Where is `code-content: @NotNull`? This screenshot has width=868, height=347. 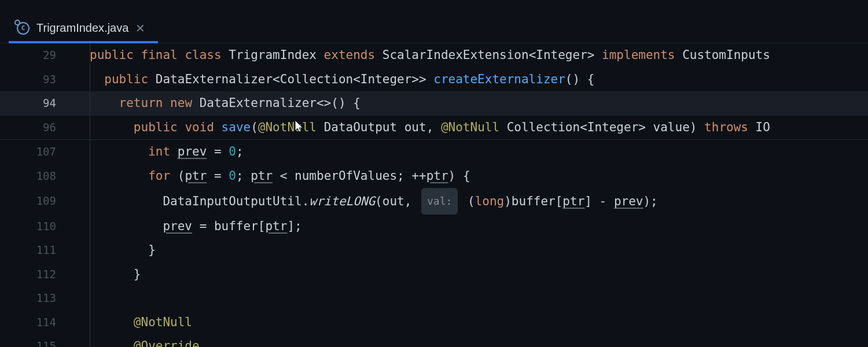
code-content: @NotNull is located at coordinates (470, 323).